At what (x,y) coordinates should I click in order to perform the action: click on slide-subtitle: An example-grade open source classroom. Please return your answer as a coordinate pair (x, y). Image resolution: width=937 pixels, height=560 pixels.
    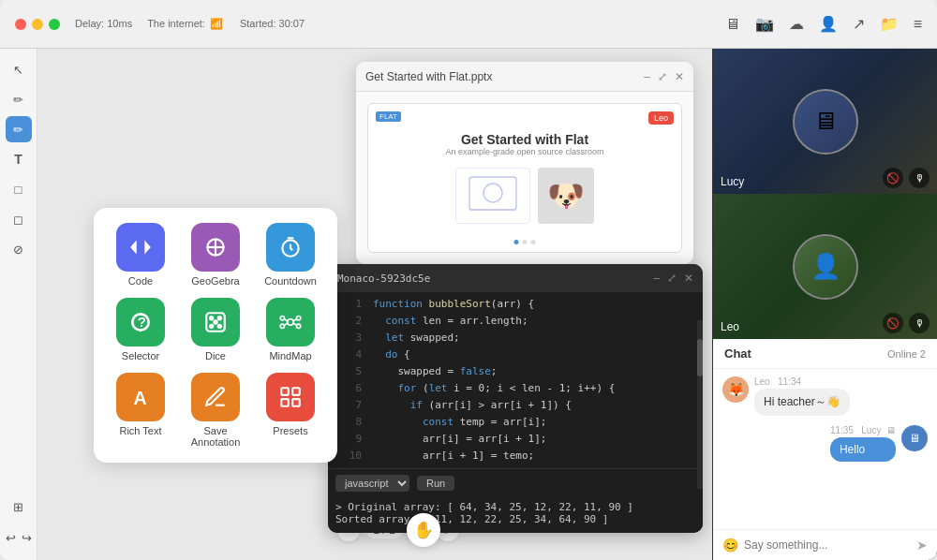
    Looking at the image, I should click on (525, 152).